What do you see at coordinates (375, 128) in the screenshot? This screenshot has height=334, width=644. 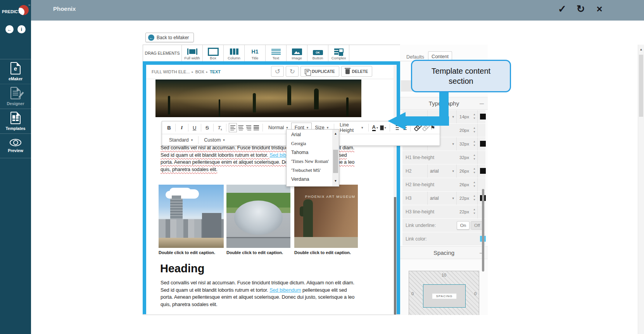 I see `text-color-button: A▾` at bounding box center [375, 128].